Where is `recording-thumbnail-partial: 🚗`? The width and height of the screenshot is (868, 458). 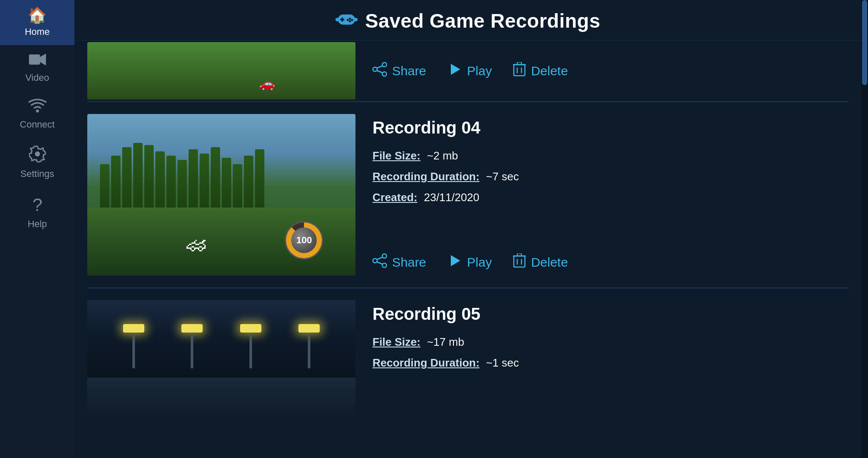 recording-thumbnail-partial: 🚗 is located at coordinates (221, 71).